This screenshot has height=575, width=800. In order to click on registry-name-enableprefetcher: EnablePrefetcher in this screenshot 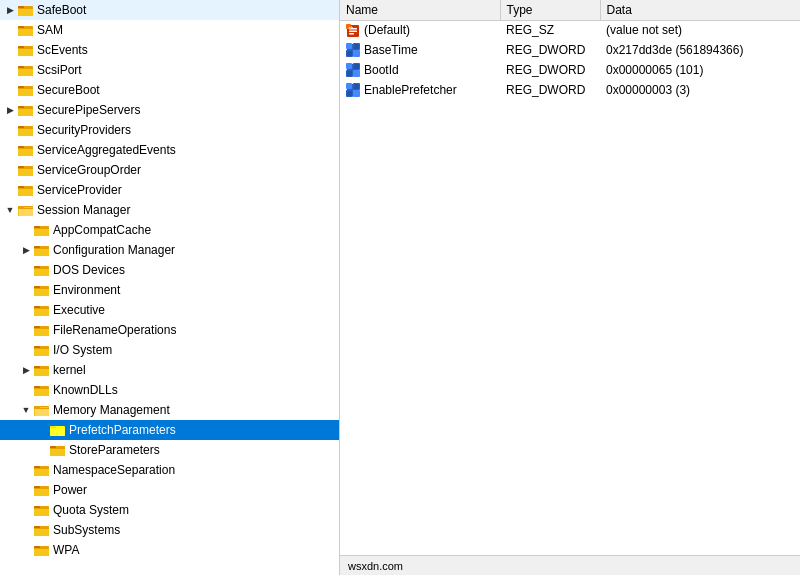, I will do `click(420, 90)`.